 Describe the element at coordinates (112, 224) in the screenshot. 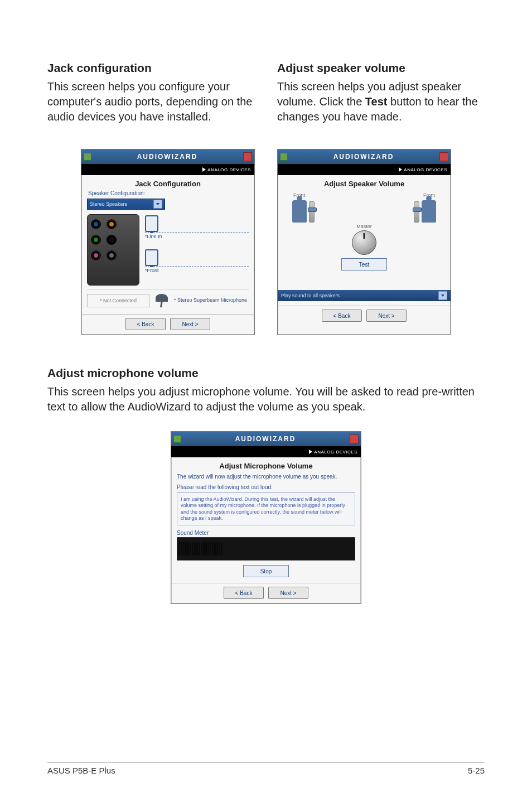

I see `jack-orange-icon` at that location.